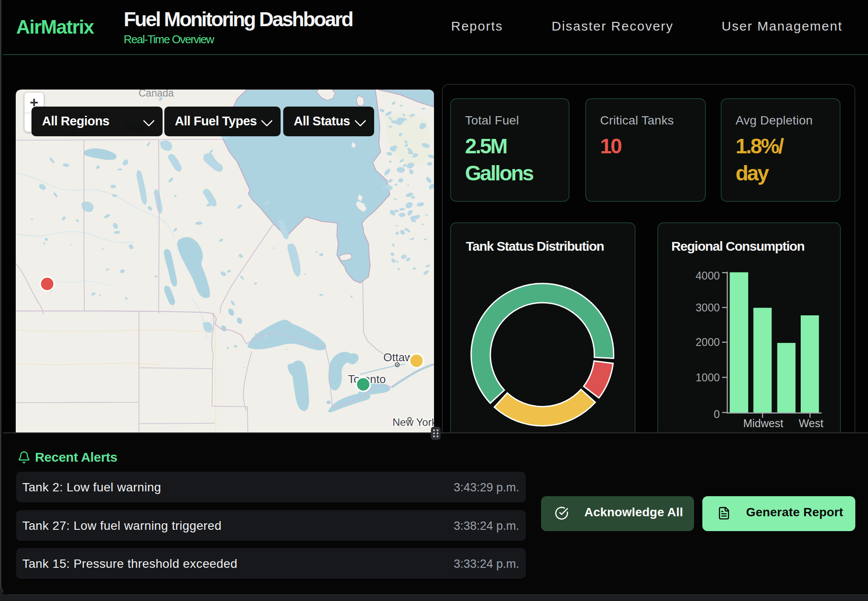 The height and width of the screenshot is (601, 868). I want to click on svg-text: 3000, so click(708, 307).